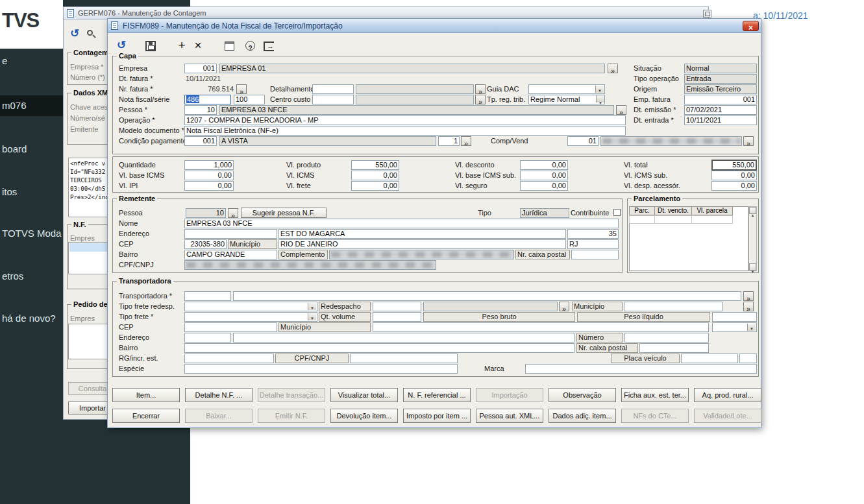  I want to click on transp-cep-field, so click(231, 327).